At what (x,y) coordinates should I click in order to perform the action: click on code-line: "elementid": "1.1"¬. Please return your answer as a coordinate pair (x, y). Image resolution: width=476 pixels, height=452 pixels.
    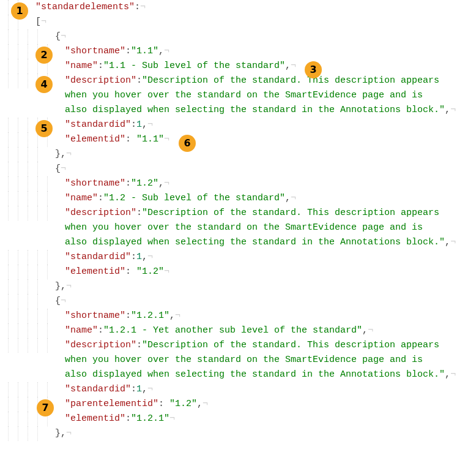
    Looking at the image, I should click on (238, 140).